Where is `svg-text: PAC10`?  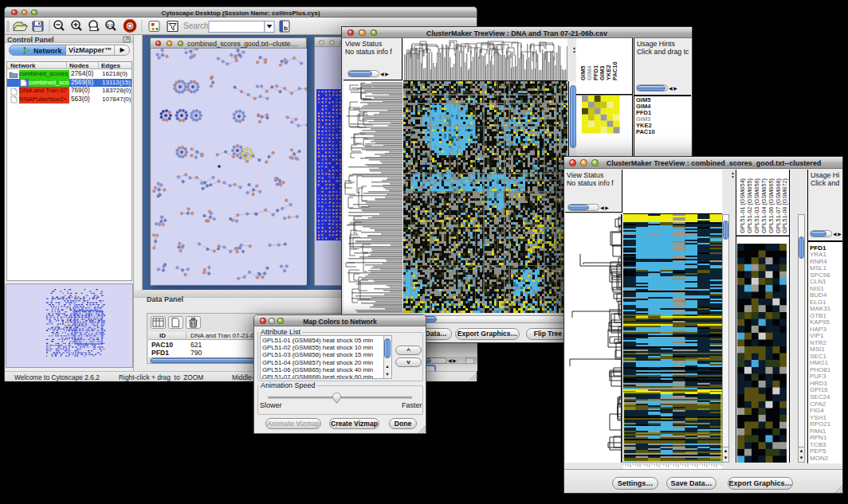
svg-text: PAC10 is located at coordinates (615, 71).